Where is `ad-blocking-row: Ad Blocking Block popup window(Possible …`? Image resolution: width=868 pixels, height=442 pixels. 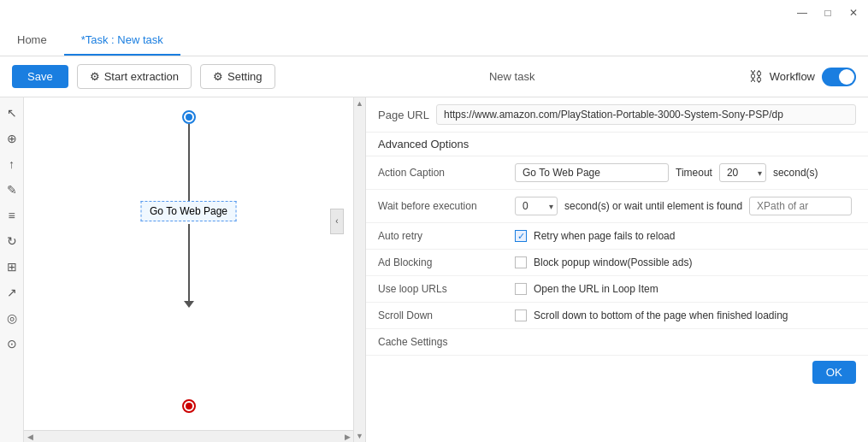
ad-blocking-row: Ad Blocking Block popup window(Possible … is located at coordinates (617, 263).